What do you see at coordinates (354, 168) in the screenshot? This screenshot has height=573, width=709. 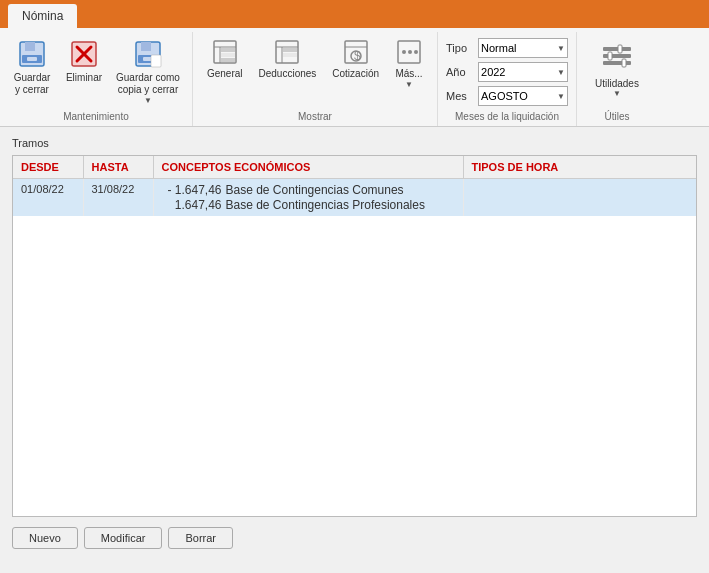 I see `table-header-row: DESDE HASTA CONCEPTOS ECONÓMICOS TIPOS D…` at bounding box center [354, 168].